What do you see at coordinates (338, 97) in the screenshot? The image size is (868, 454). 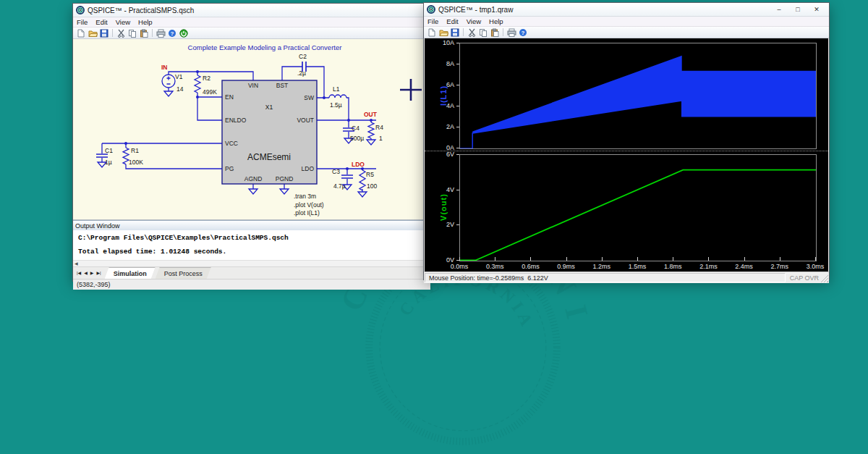 I see `inductor-l1: L1 1.5µ` at bounding box center [338, 97].